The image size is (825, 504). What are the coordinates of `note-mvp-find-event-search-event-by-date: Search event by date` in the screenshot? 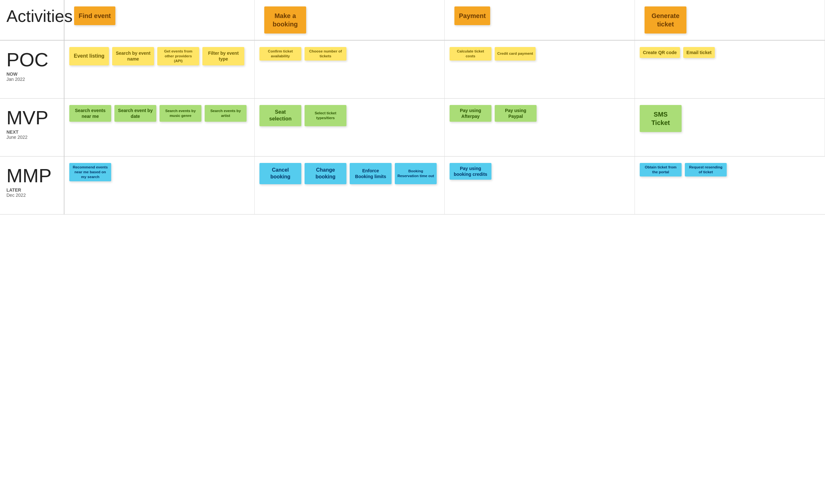 It's located at (135, 113).